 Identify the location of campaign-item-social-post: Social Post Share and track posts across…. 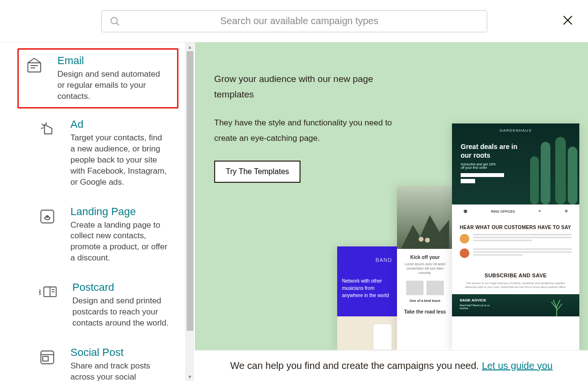
(98, 360).